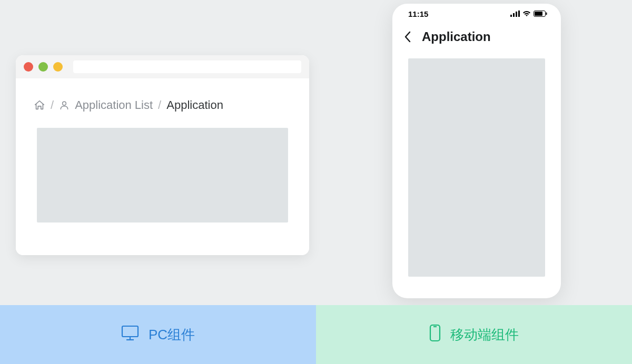  I want to click on breadcrumb-current: Application, so click(195, 105).